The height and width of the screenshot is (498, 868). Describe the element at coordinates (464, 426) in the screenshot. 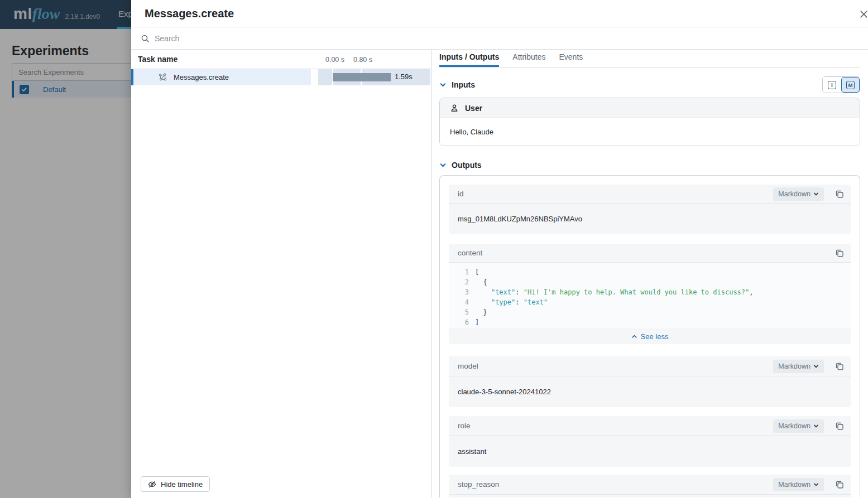

I see `field-label: role` at that location.